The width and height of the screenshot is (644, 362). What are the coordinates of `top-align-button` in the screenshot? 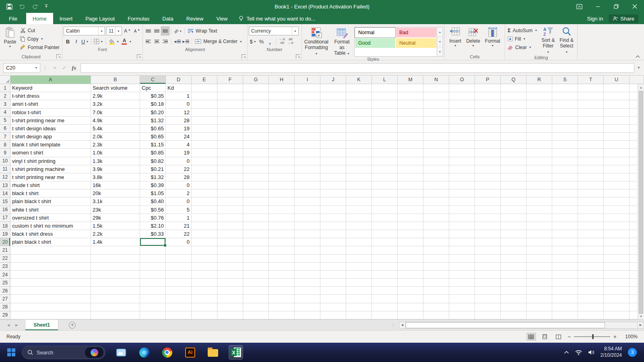 It's located at (148, 31).